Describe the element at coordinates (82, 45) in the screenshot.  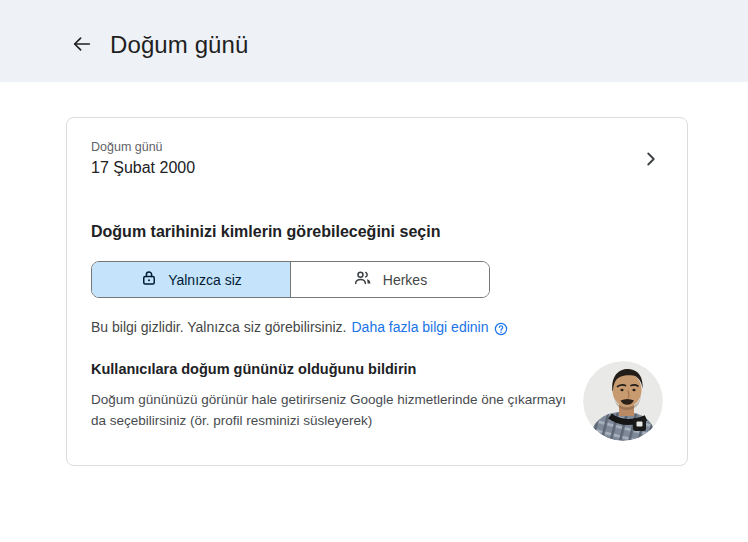
I see `back-button` at that location.